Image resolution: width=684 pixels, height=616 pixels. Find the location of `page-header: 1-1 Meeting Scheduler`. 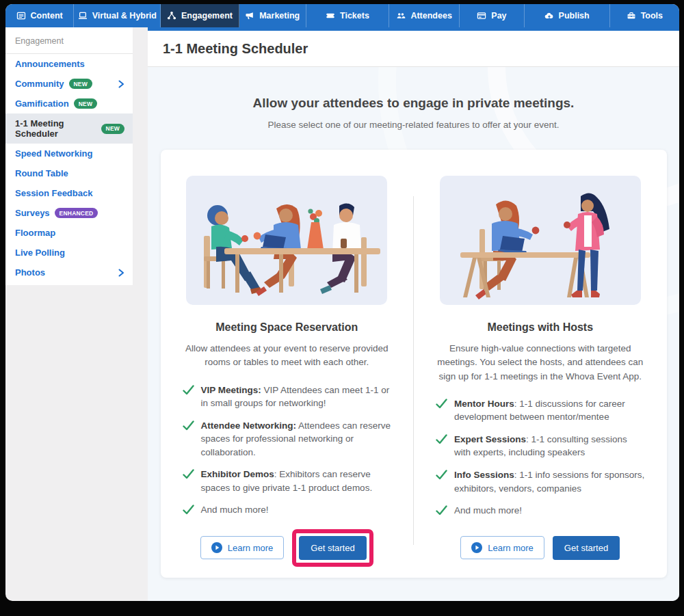

page-header: 1-1 Meeting Scheduler is located at coordinates (413, 49).